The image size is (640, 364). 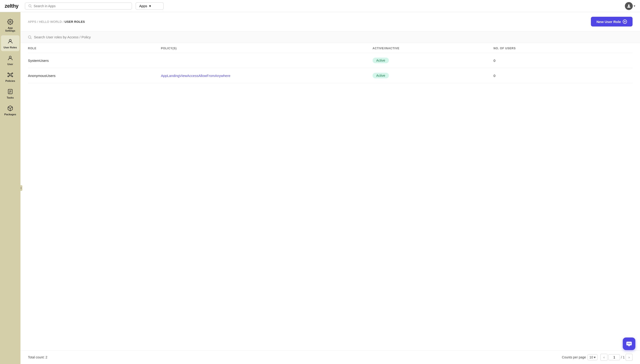 What do you see at coordinates (330, 76) in the screenshot?
I see `table-row: AnonymousUsers AppLandingViewAccessAllow…` at bounding box center [330, 76].